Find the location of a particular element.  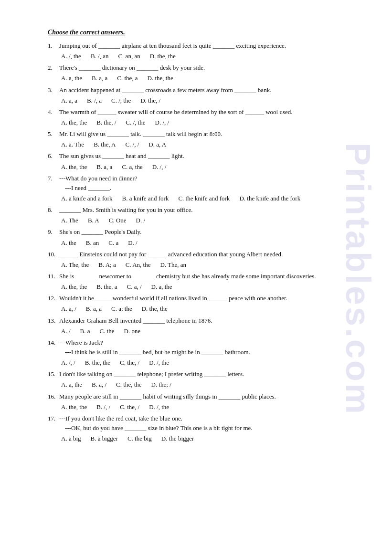

question-text: I don't like talking on _______ telephon… is located at coordinates (206, 374).